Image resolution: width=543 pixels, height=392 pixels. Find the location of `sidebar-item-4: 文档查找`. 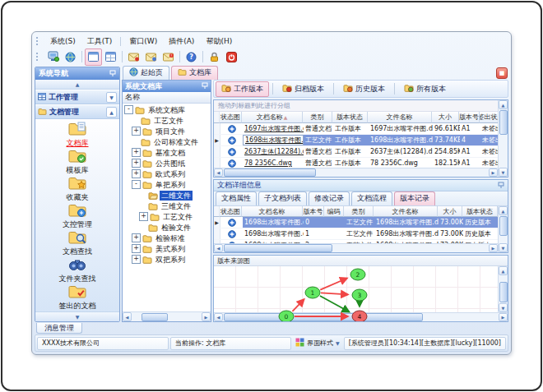

sidebar-item-4: 文档查找 is located at coordinates (77, 242).